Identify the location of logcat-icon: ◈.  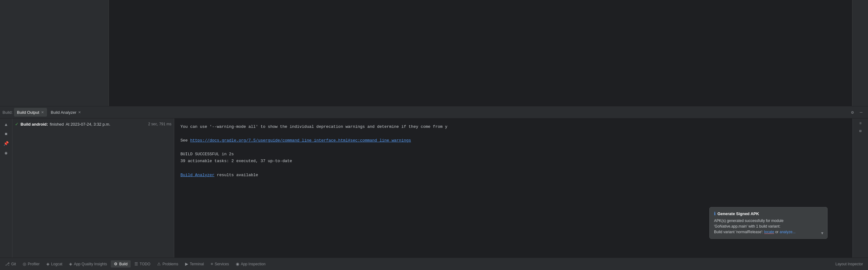
(48, 264).